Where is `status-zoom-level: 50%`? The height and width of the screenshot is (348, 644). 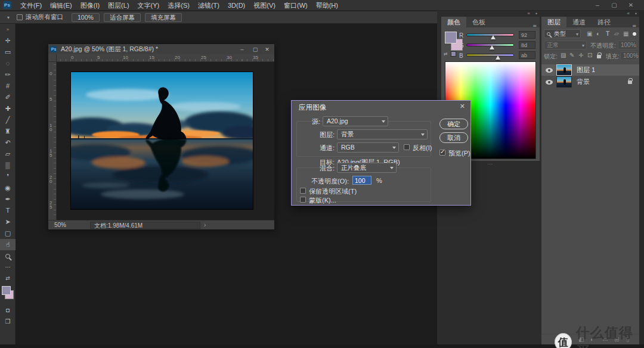
status-zoom-level: 50% is located at coordinates (60, 225).